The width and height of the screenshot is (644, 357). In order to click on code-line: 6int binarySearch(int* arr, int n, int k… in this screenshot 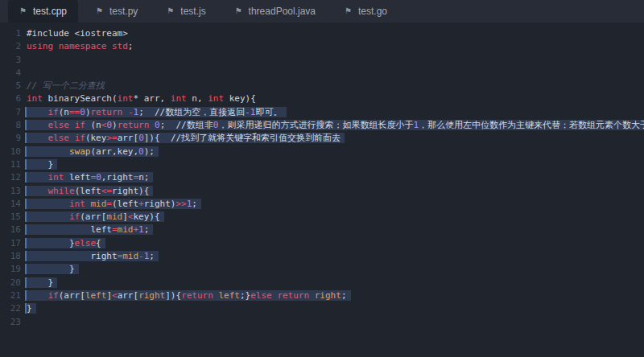, I will do `click(322, 99)`.